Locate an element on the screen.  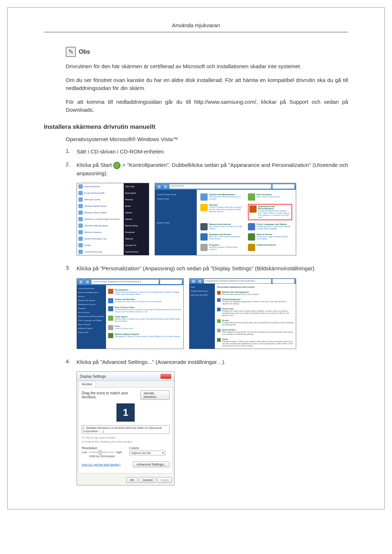
resolution-label: Resolution: is located at coordinates (102, 448).